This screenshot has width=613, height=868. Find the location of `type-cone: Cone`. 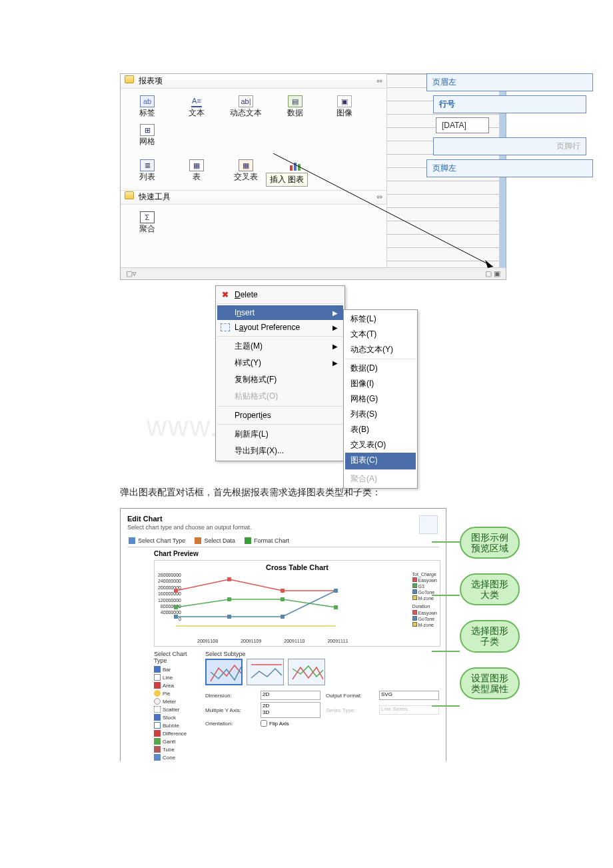

type-cone: Cone is located at coordinates (175, 757).